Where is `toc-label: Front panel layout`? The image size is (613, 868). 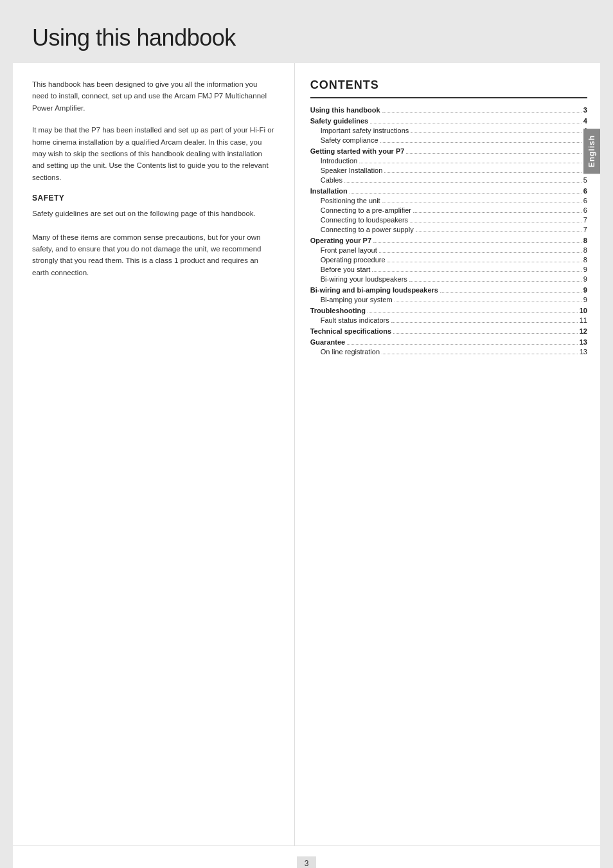
toc-label: Front panel layout is located at coordinates (349, 250).